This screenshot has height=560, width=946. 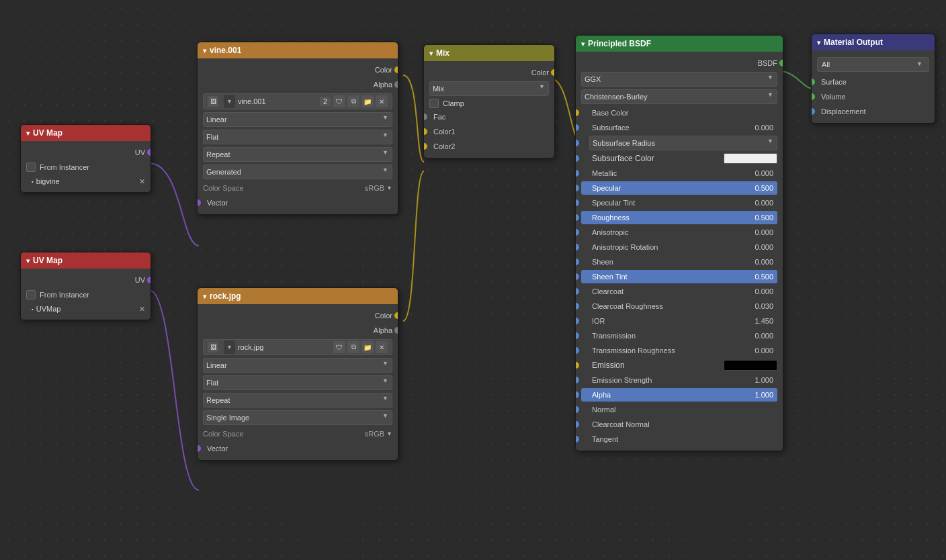 What do you see at coordinates (750, 365) in the screenshot?
I see `bsdf-emission-color-swatch` at bounding box center [750, 365].